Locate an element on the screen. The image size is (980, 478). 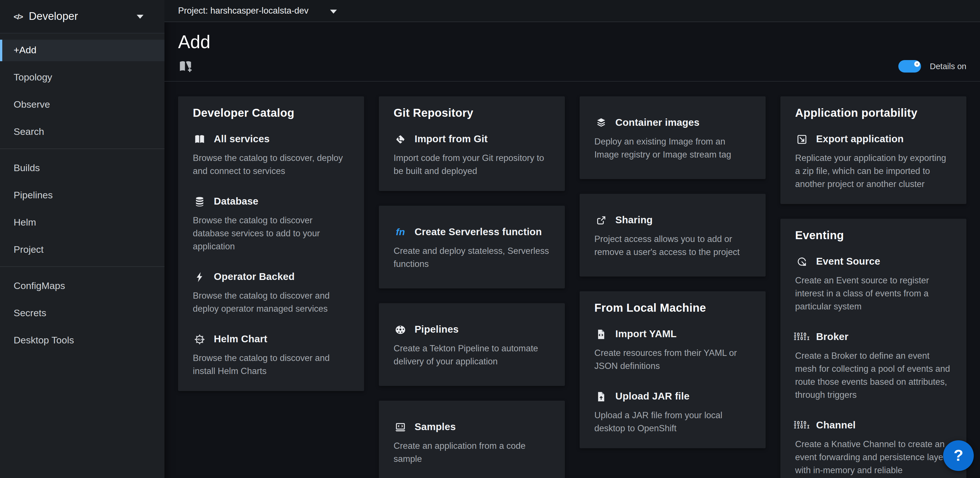
project-bar: Project: harshcasper-localsta-dev is located at coordinates (572, 11).